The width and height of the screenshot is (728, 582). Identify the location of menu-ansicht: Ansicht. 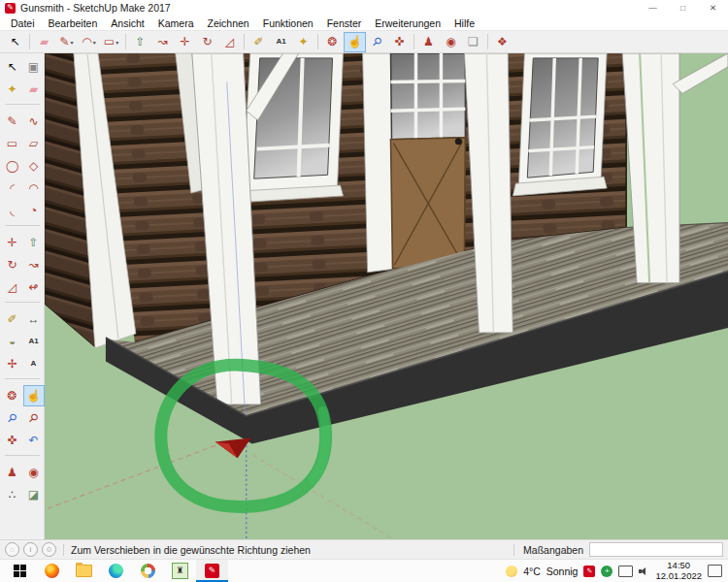
(127, 23).